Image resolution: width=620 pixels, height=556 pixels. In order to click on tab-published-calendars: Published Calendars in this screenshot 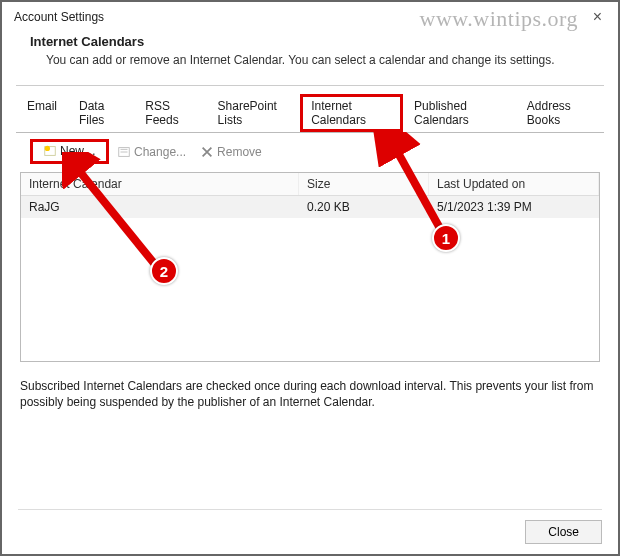, I will do `click(460, 113)`.